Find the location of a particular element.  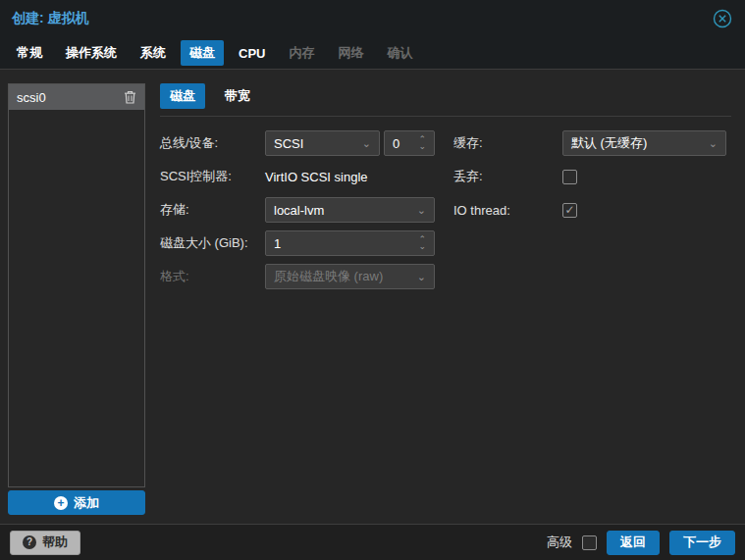

disk-list-item-scsi0: scsi0 is located at coordinates (77, 97).